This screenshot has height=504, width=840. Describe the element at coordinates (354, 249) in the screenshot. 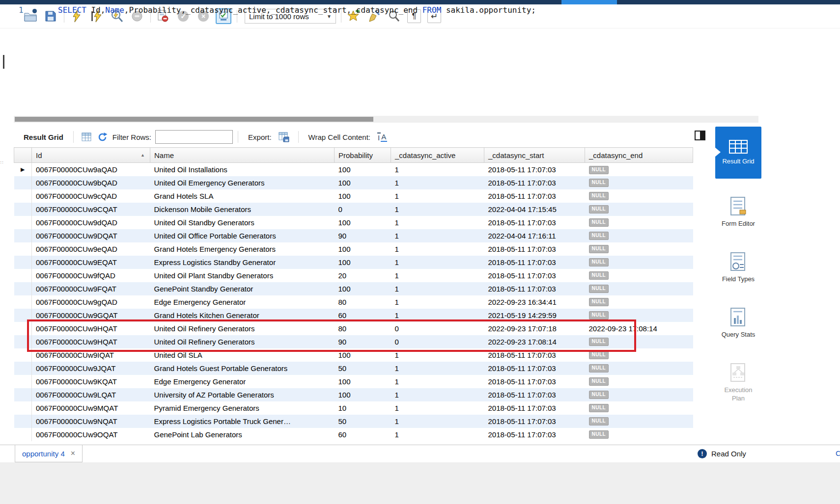

I see `table-row: 0067F00000CUw9eQADGrand Hotels Emergency…` at that location.